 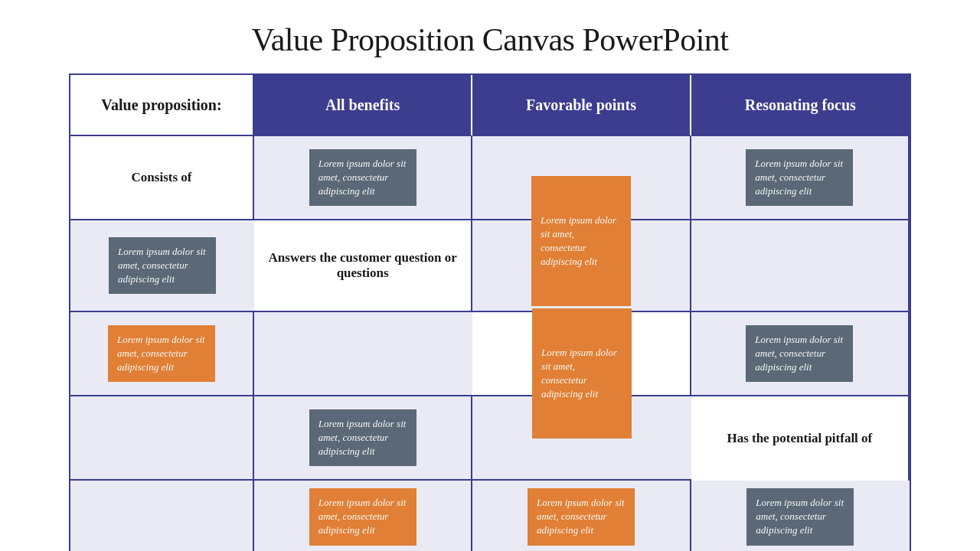 I want to click on consists-col4: Lorem ipsum dolor sit amet, consectetur …, so click(x=162, y=266).